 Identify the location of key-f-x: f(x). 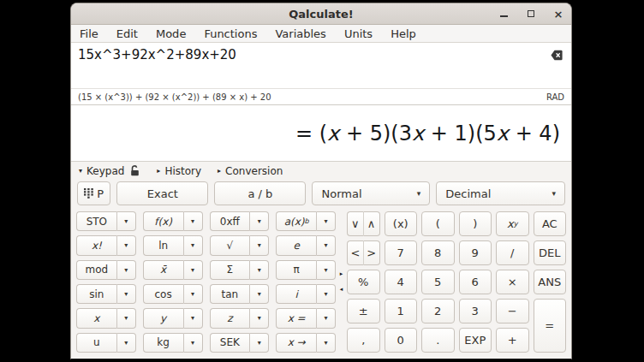
(163, 221).